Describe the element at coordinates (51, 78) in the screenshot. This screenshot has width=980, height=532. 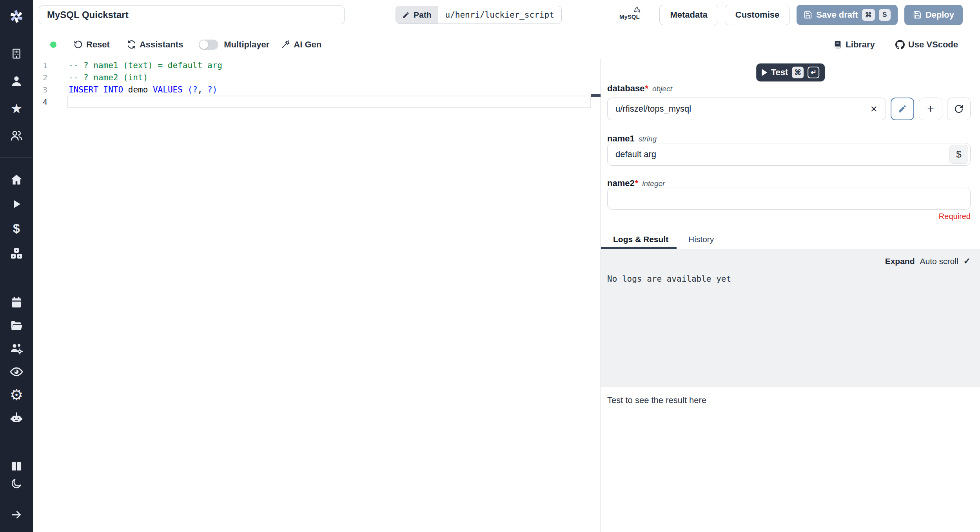
I see `line-number: 2` at that location.